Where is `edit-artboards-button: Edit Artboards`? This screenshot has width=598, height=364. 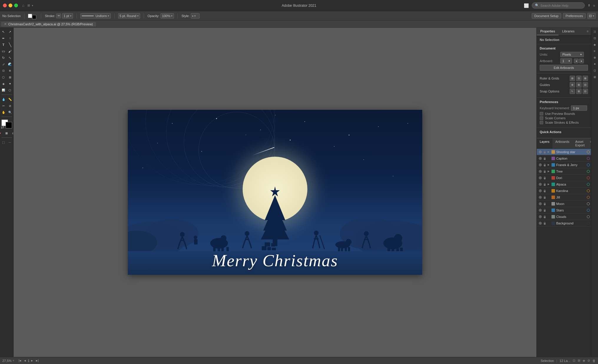
edit-artboards-button: Edit Artboards is located at coordinates (564, 68).